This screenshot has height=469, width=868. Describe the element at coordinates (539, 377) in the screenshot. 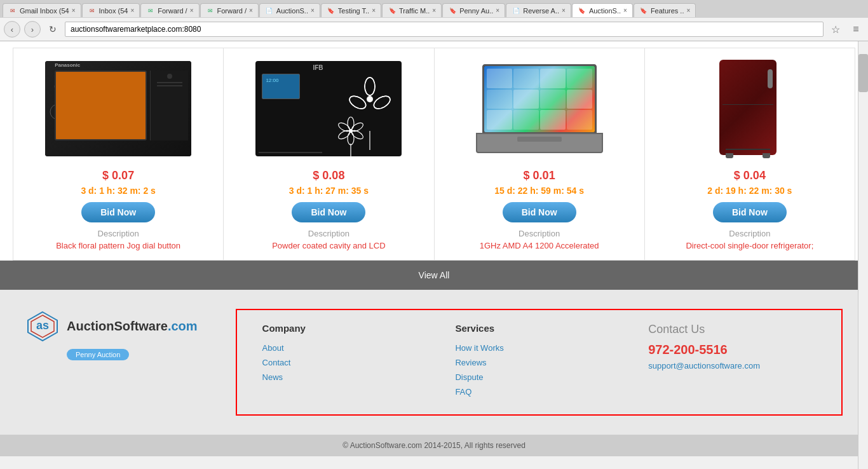

I see `services-link-dispute: Dispute` at that location.